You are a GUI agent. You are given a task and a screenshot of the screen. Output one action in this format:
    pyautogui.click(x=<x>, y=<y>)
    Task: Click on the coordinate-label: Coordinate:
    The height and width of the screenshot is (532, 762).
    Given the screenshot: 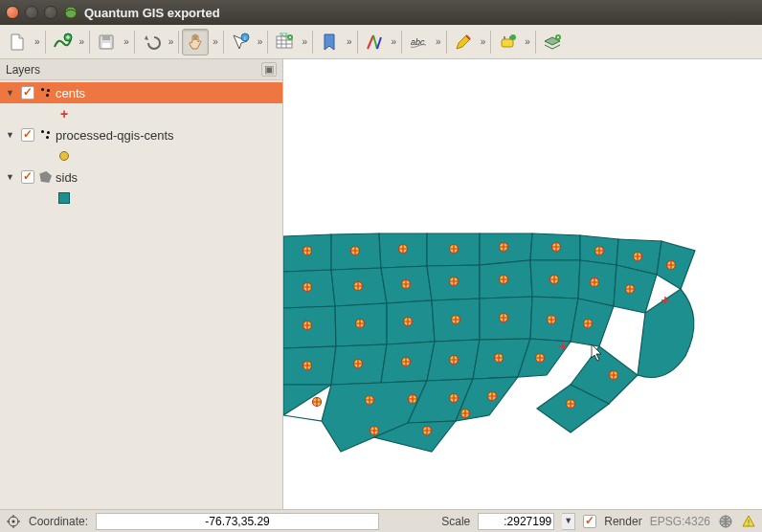 What is the action you would take?
    pyautogui.click(x=58, y=521)
    